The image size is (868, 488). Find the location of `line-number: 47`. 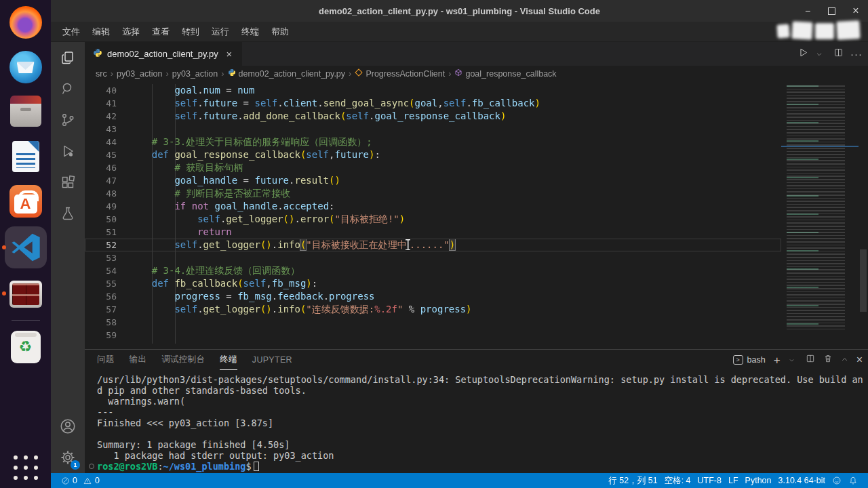

line-number: 47 is located at coordinates (100, 180).